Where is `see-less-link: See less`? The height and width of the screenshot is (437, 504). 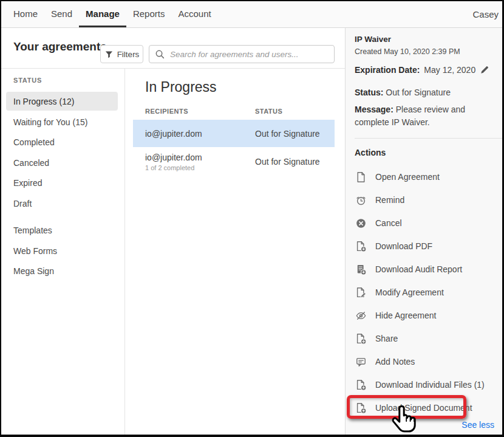
see-less-link: See less is located at coordinates (478, 425).